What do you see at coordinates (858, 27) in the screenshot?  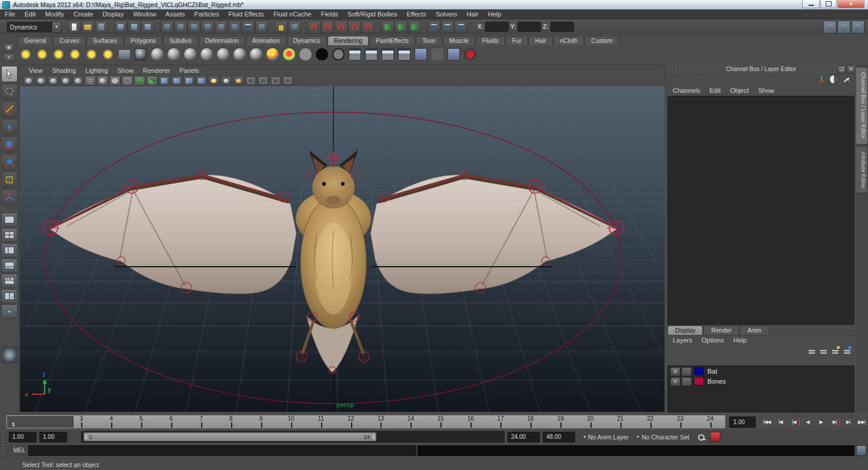 I see `tool-settings-toggle-icon` at bounding box center [858, 27].